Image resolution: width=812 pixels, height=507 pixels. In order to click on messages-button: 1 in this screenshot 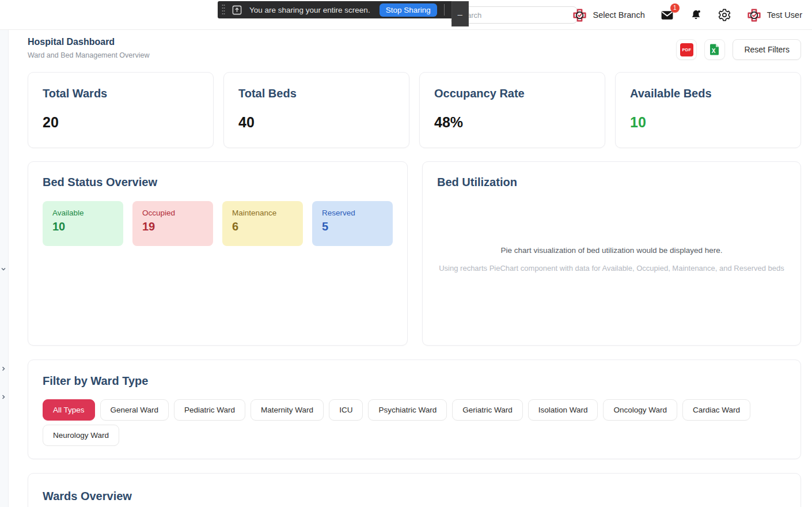, I will do `click(667, 15)`.